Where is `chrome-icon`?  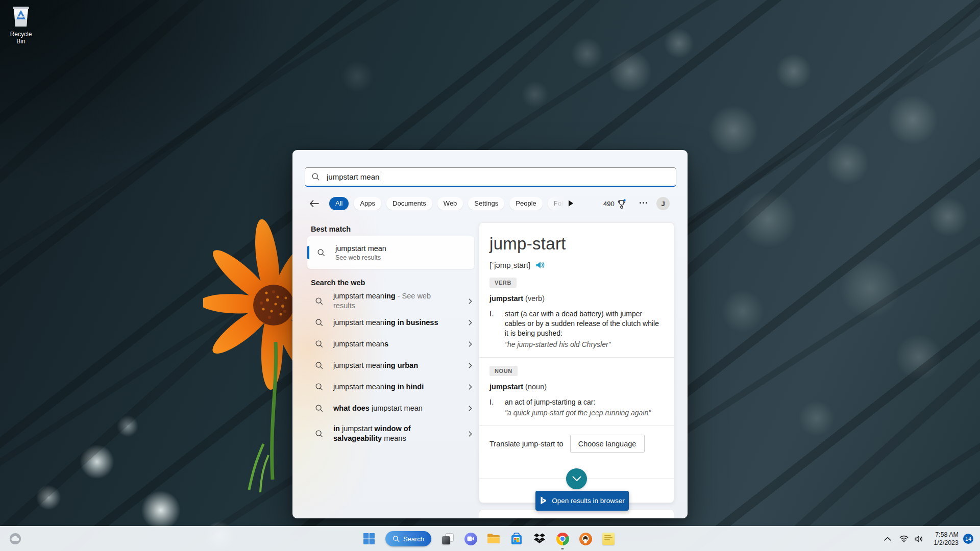 chrome-icon is located at coordinates (562, 539).